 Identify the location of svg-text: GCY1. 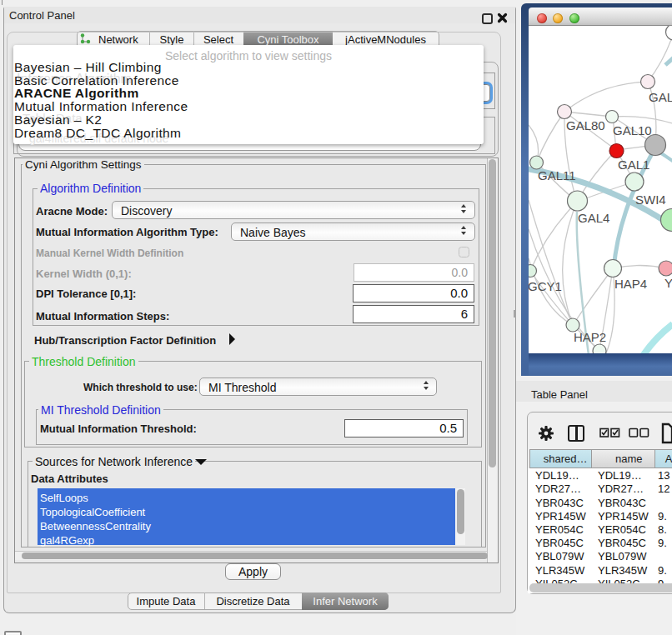
(545, 287).